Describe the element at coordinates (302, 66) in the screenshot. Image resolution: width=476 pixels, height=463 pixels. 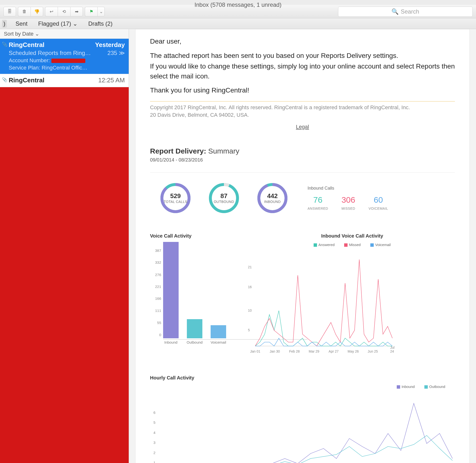
I see `email-body: Dear user, The attached report has been …` at that location.